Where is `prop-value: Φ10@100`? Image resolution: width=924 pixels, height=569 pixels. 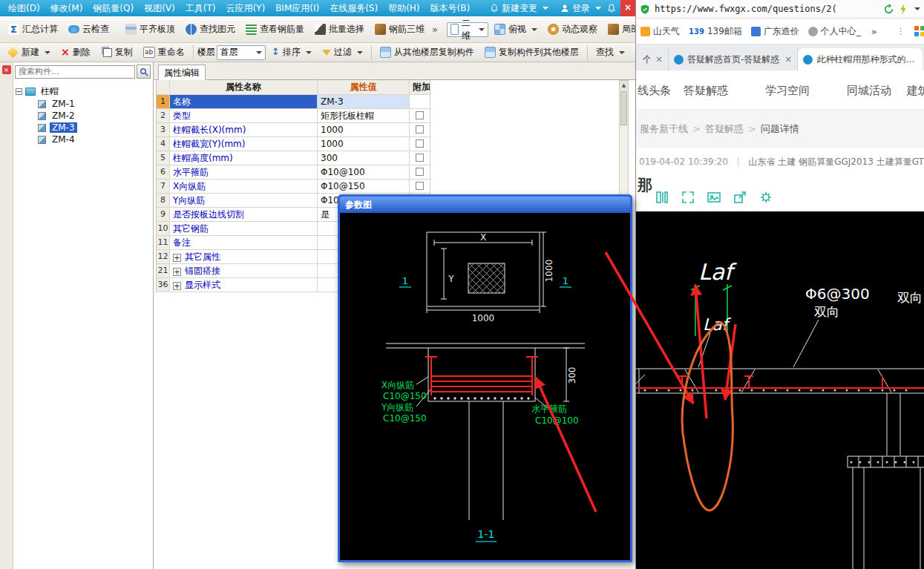 prop-value: Φ10@100 is located at coordinates (364, 172).